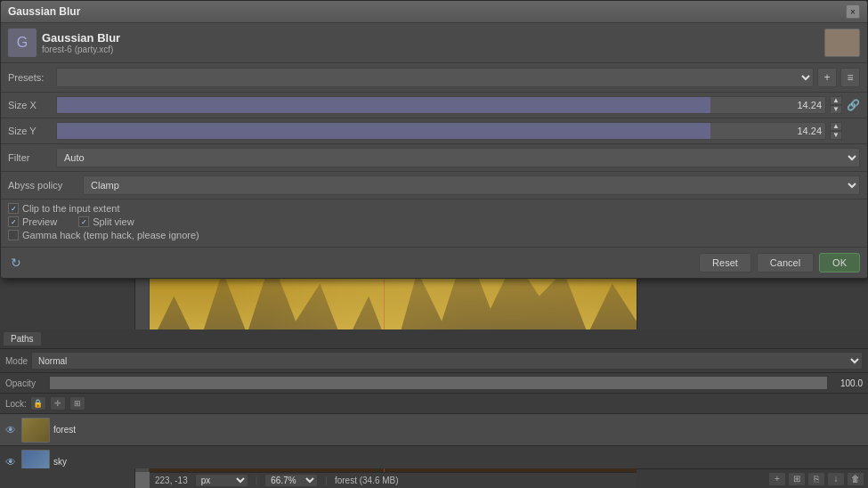  Describe the element at coordinates (848, 383) in the screenshot. I see `opacity-value: 100.0` at that location.